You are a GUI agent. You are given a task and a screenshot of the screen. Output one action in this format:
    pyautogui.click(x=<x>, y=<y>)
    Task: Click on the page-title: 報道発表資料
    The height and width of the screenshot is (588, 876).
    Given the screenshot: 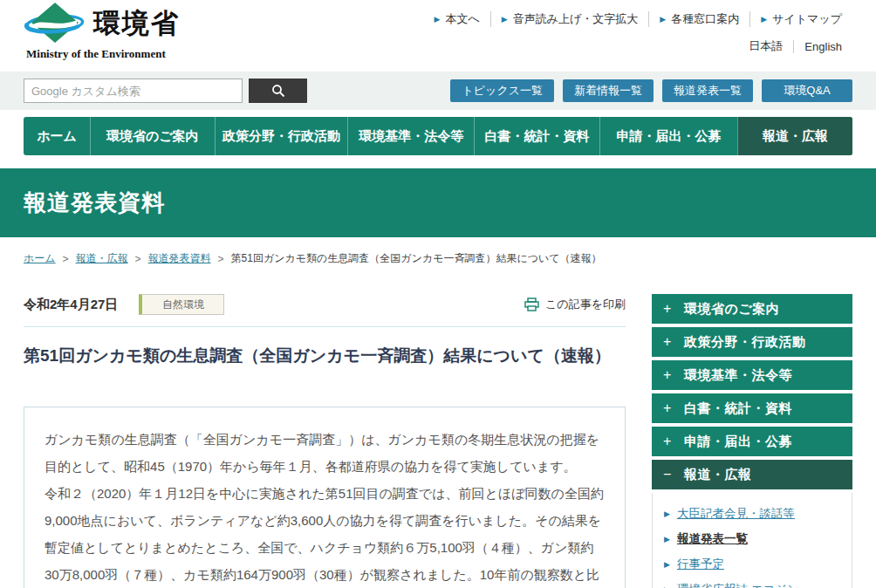 What is the action you would take?
    pyautogui.click(x=94, y=202)
    